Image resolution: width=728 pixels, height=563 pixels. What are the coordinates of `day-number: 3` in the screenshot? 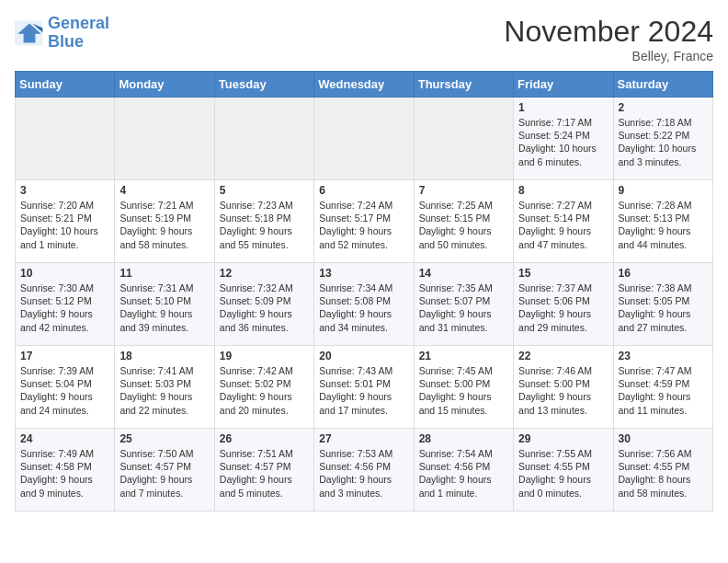 It's located at (64, 190).